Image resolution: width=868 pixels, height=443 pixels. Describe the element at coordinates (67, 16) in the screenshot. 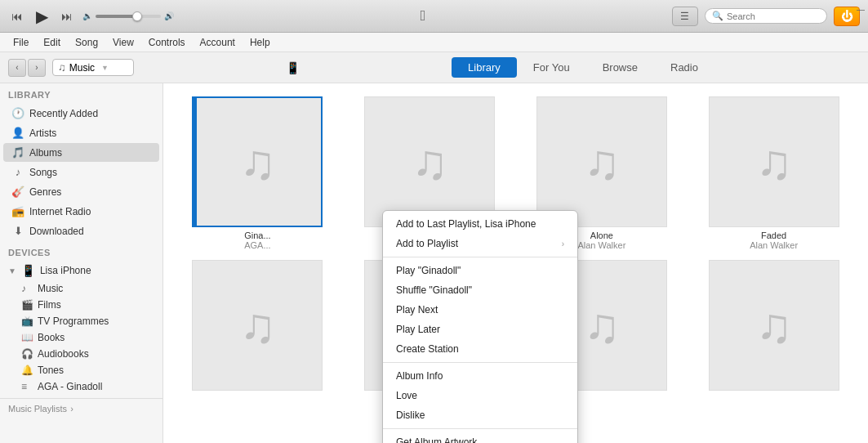

I see `forward-button: ⏭` at that location.